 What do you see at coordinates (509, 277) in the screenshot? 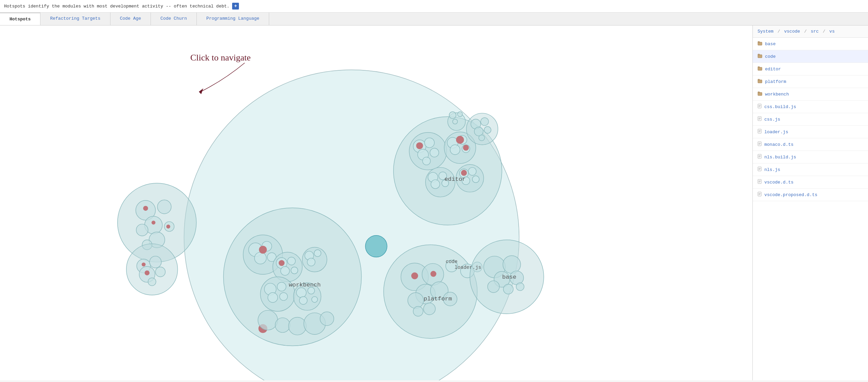
I see `svg-text: base` at bounding box center [509, 277].